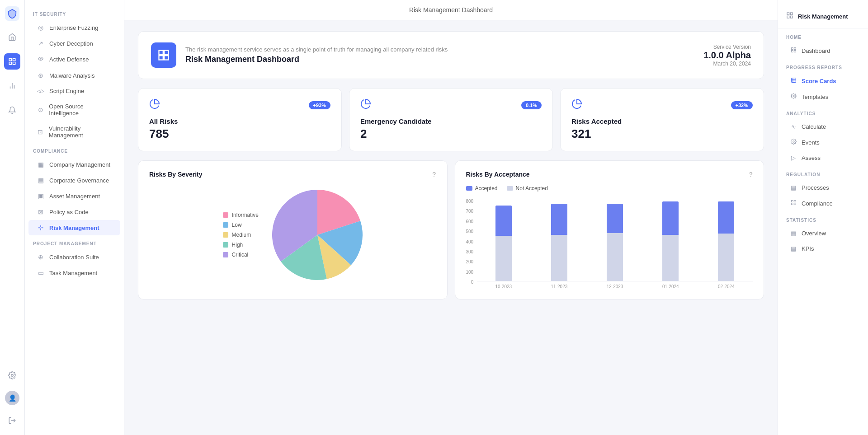  I want to click on cyber-deception-icon: ↗, so click(41, 43).